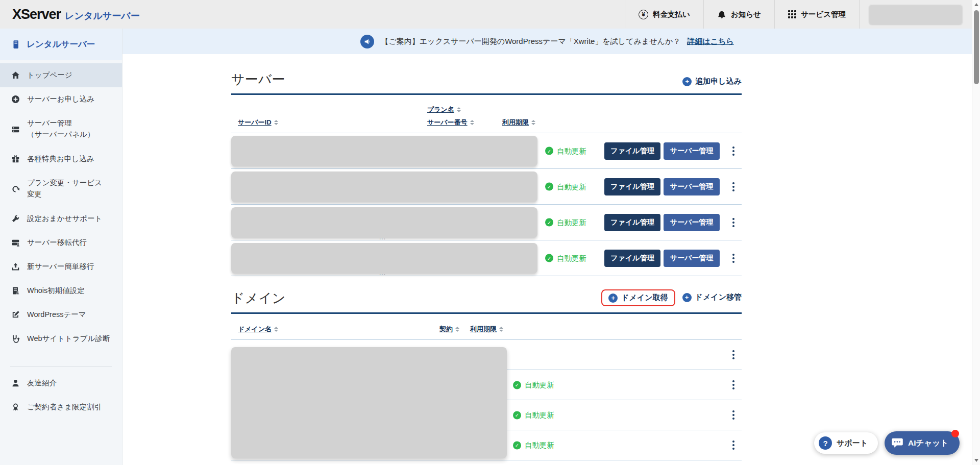  What do you see at coordinates (486, 327) in the screenshot?
I see `domain-table-header: ドメイン名 契約 利用期限` at bounding box center [486, 327].